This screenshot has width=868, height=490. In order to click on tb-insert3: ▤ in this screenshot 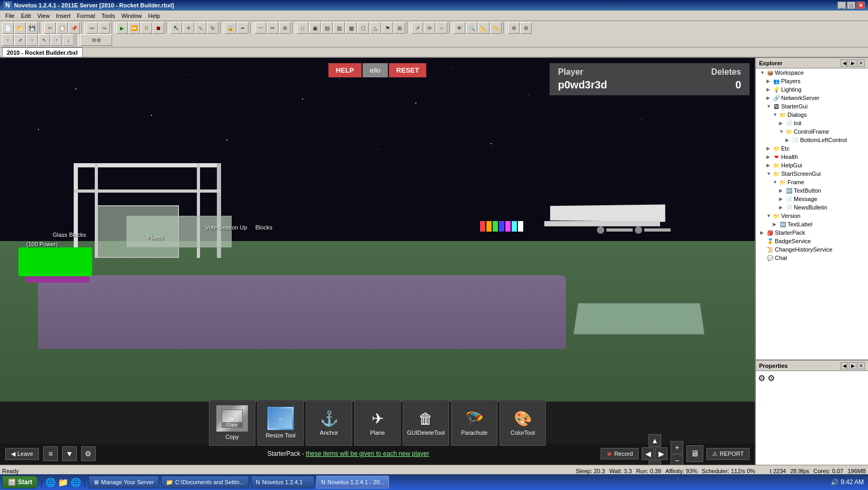, I will do `click(327, 28)`.